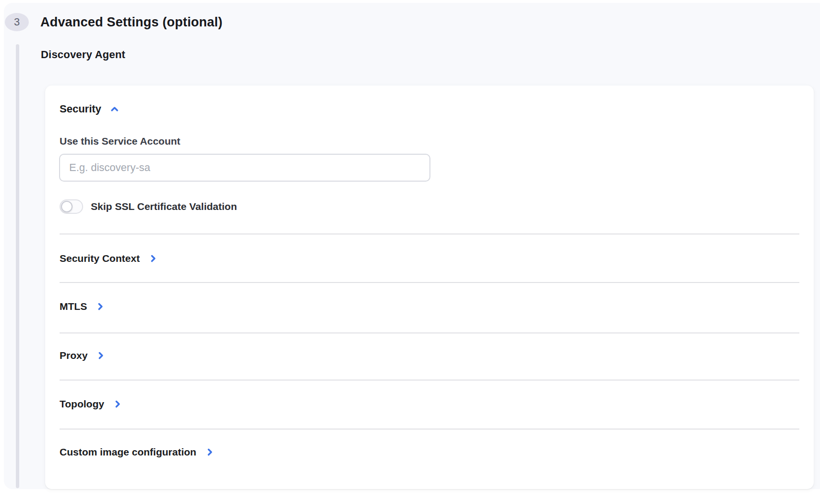  Describe the element at coordinates (148, 207) in the screenshot. I see `skip-ssl-row: Skip SSL Certificate Validation` at that location.